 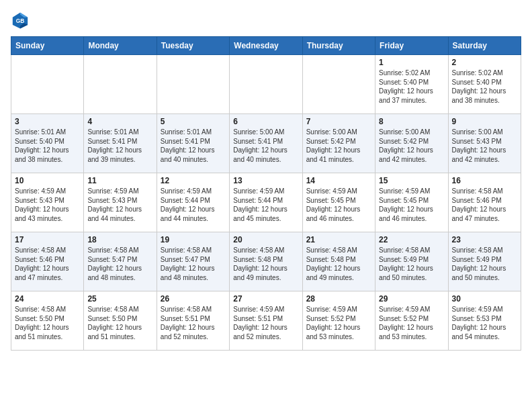 What do you see at coordinates (21, 20) in the screenshot?
I see `logo: GB` at bounding box center [21, 20].